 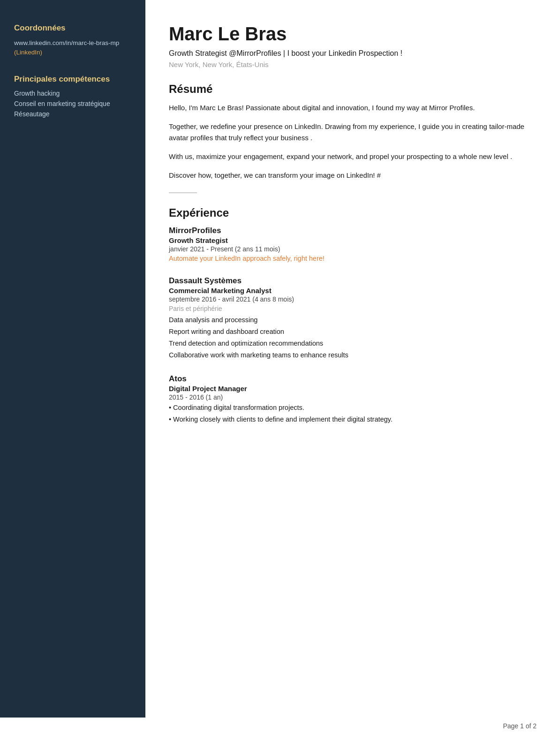 I want to click on experience-mirrorprofiles: MirrorProfiles Growth Strategist janvier…, so click(x=353, y=244).